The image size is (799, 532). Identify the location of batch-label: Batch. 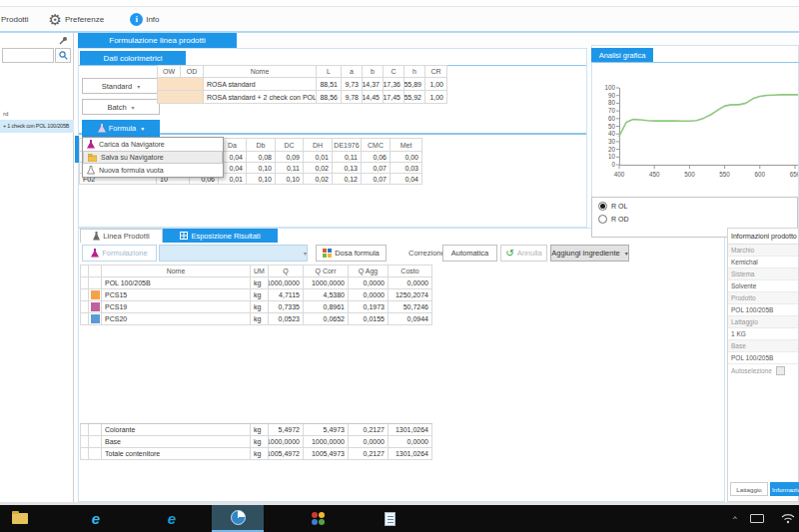
(116, 108).